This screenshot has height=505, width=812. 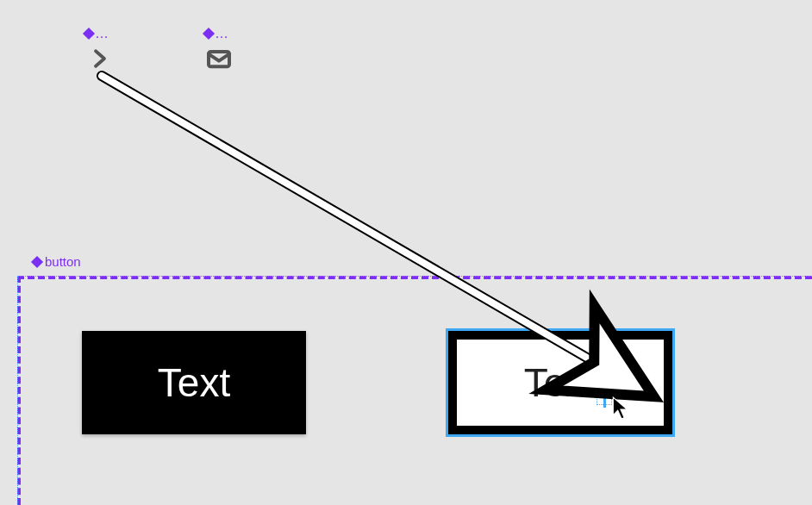 I want to click on frame-title: button, so click(x=63, y=262).